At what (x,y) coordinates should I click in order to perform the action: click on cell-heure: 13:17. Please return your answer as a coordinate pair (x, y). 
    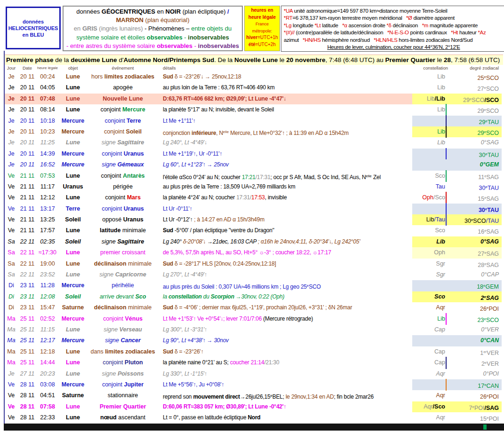
    Looking at the image, I should click on (48, 209).